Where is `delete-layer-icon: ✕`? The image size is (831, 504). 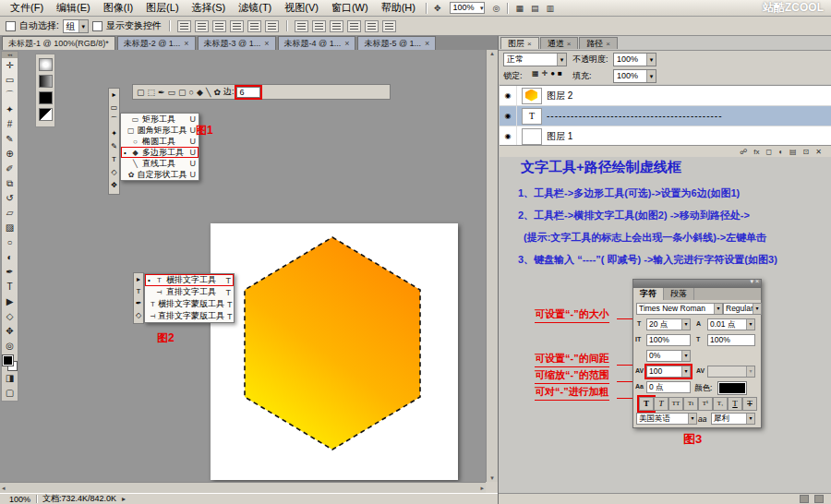 delete-layer-icon: ✕ is located at coordinates (818, 151).